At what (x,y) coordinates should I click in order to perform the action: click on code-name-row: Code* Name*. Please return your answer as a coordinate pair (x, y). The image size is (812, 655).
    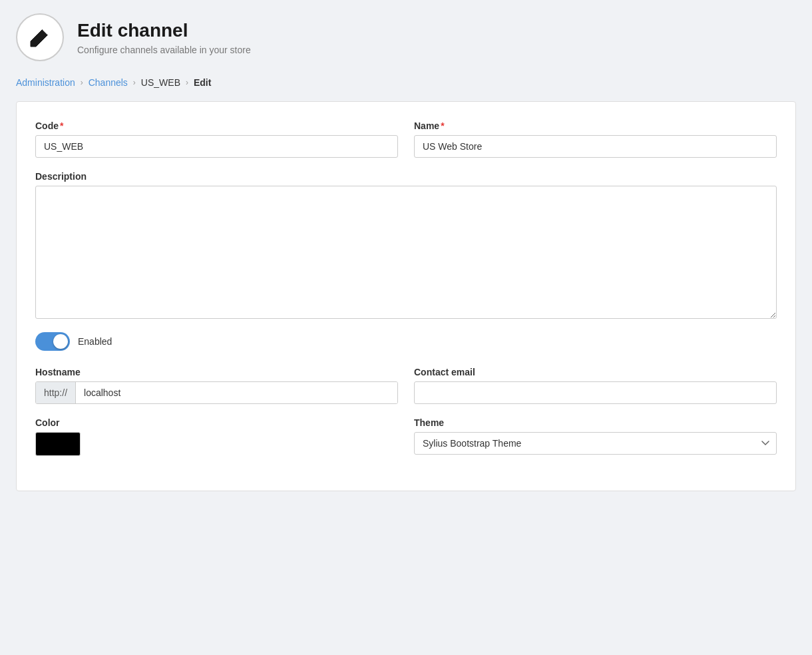
    Looking at the image, I should click on (406, 139).